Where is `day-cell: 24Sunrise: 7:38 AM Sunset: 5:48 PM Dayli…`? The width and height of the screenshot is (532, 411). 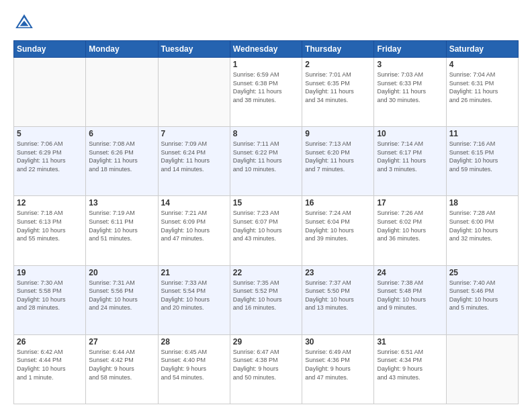 day-cell: 24Sunrise: 7:38 AM Sunset: 5:48 PM Dayli… is located at coordinates (410, 300).